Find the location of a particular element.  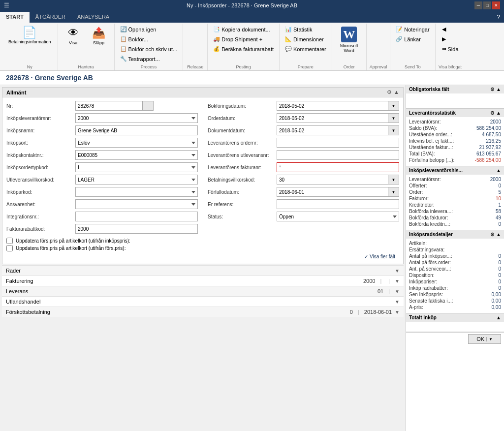

input-forfallodatum is located at coordinates (333, 192).